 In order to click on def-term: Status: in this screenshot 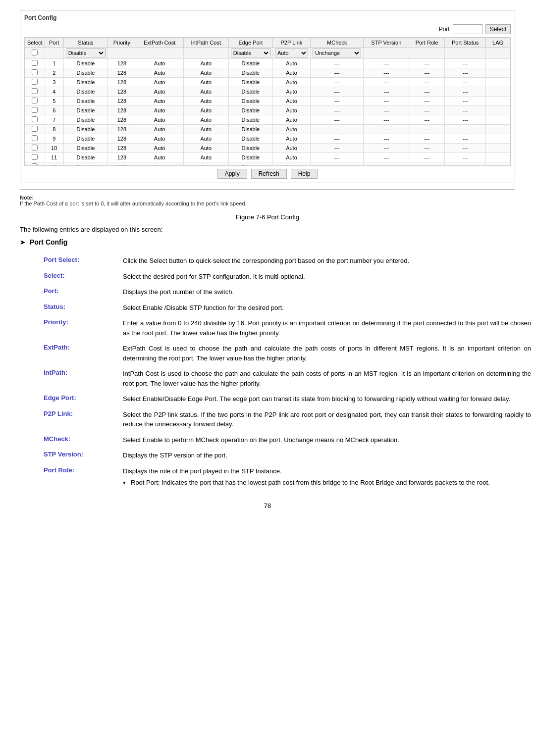, I will do `click(79, 308)`.